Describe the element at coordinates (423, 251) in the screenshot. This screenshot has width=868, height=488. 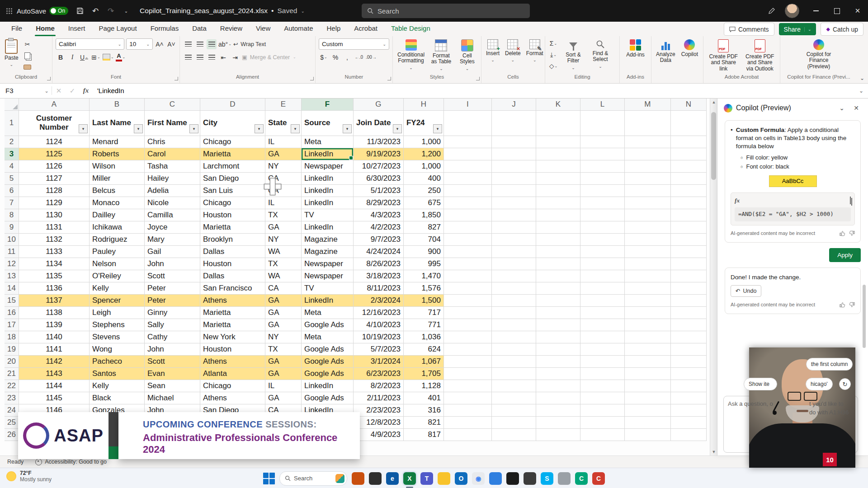
I see `cell-H11: 900` at that location.